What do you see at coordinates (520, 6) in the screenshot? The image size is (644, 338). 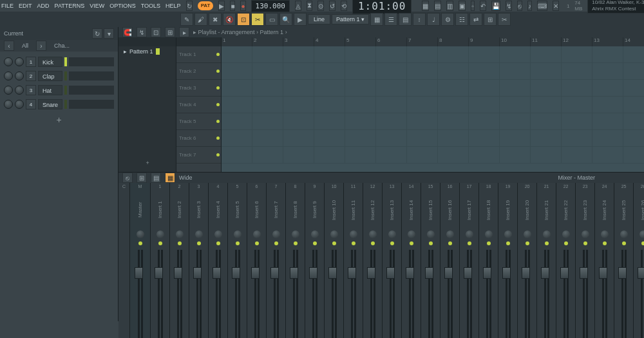 I see `export-icon: ⎋` at bounding box center [520, 6].